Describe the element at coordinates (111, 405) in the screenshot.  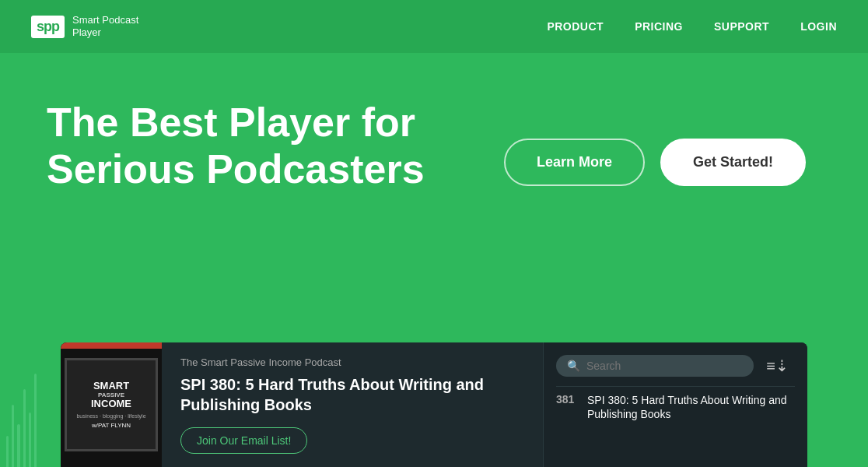
I see `artwork-image: SMART PASSIVE INCOME business · blogging…` at that location.